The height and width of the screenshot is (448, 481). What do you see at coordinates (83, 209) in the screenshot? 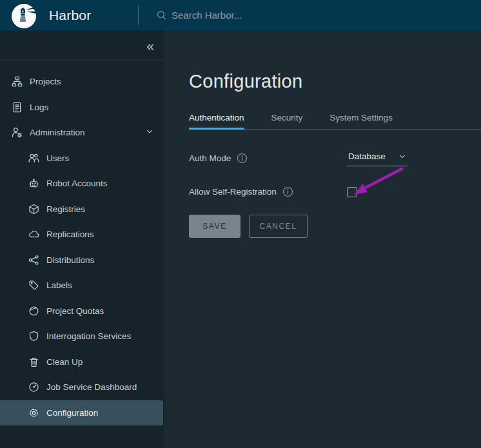
I see `sidebar-item-registries: Registries` at bounding box center [83, 209].